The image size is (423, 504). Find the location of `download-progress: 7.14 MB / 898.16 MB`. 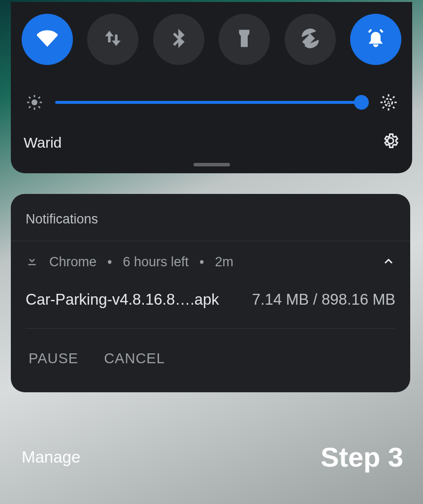

download-progress: 7.14 MB / 898.16 MB is located at coordinates (324, 300).